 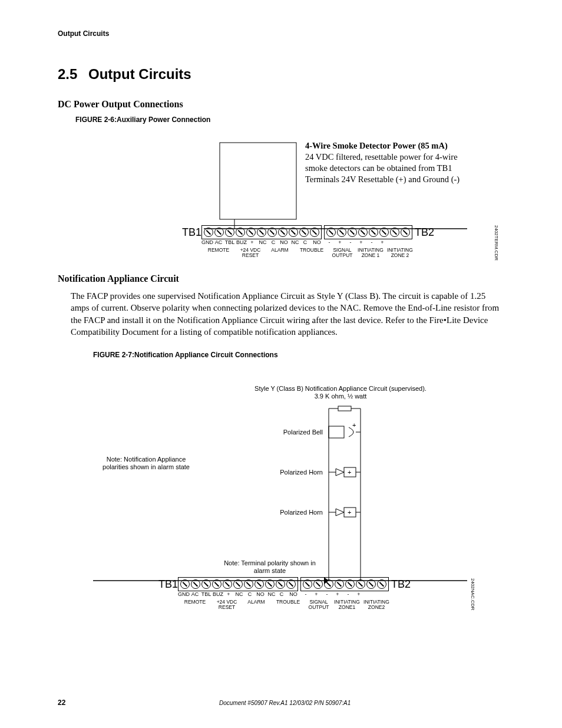 I want to click on tb1-label: TB1, so click(x=189, y=232).